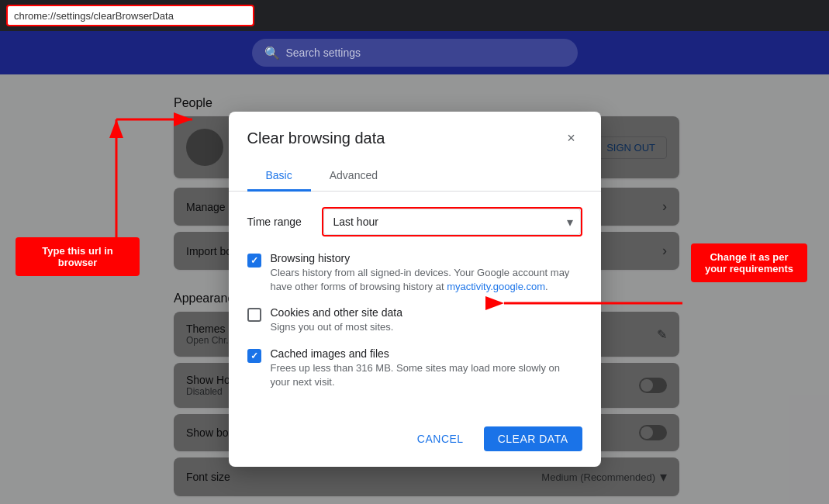 The height and width of the screenshot is (504, 829). What do you see at coordinates (337, 327) in the screenshot?
I see `cookies-desc: Signs you out of most sites.` at bounding box center [337, 327].